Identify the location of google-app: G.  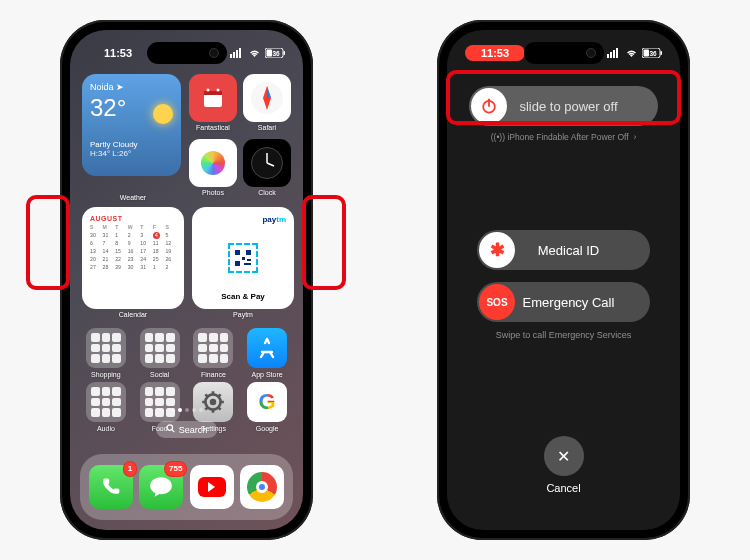
(267, 402).